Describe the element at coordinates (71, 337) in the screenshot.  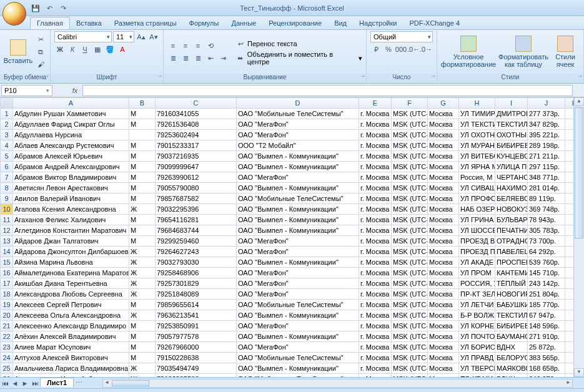
I see `cell: Алёхин Алексей Владимирович` at that location.